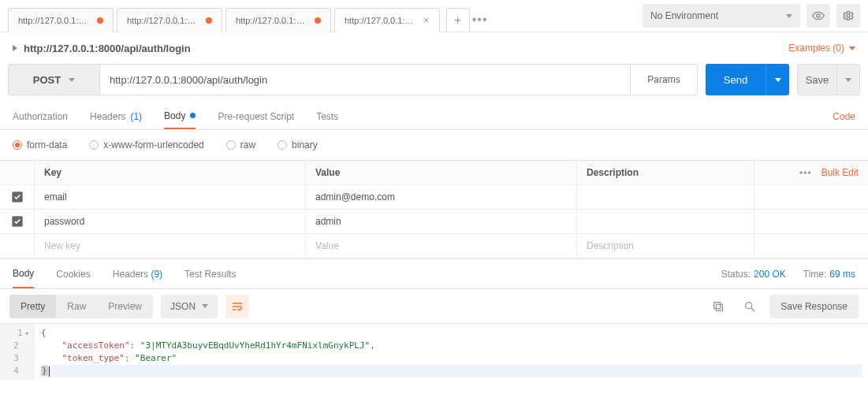 Image resolution: width=868 pixels, height=405 pixels. Describe the element at coordinates (137, 274) in the screenshot. I see `restab-headers: Headers (9)` at that location.